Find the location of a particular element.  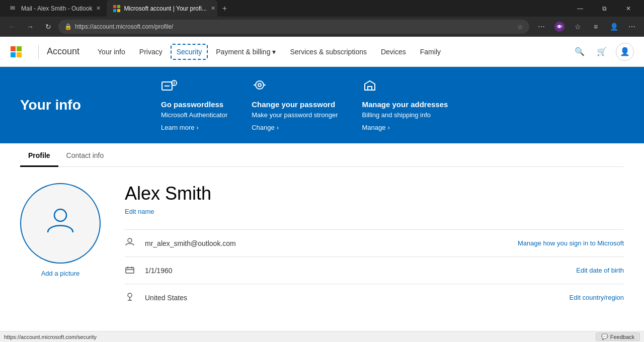

addresses-title: Manage your addresses is located at coordinates (405, 105).